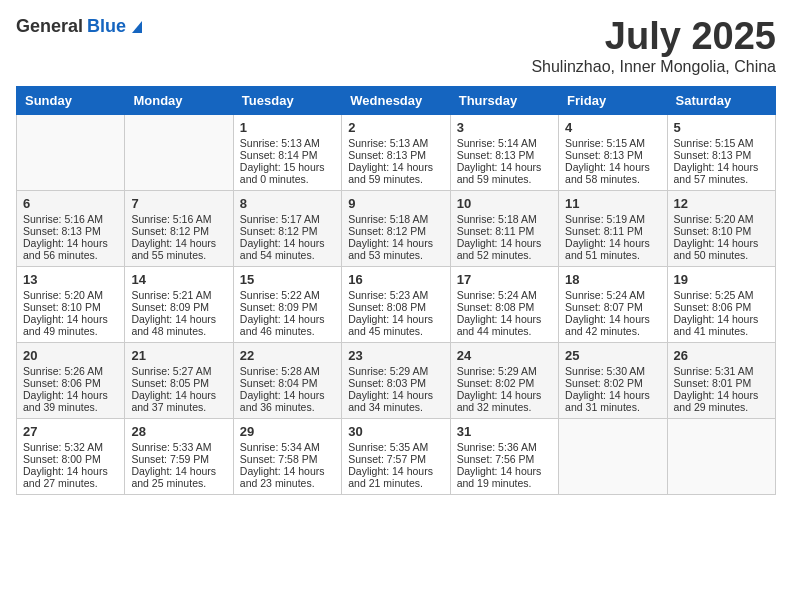  I want to click on daylight-text: Daylight: 14 hours and 56 minutes., so click(70, 249).